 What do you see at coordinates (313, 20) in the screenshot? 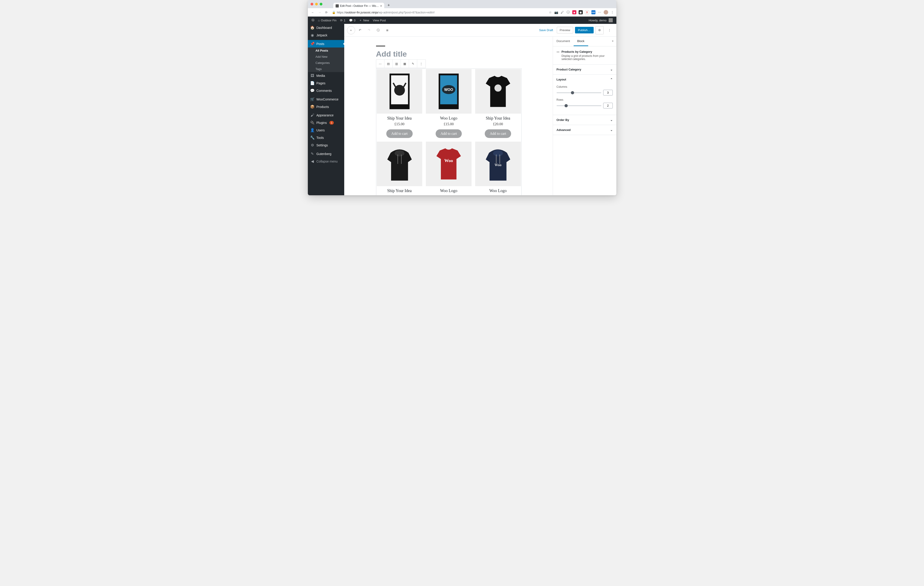
I see `wordpress-icon: ⓦ` at bounding box center [313, 20].